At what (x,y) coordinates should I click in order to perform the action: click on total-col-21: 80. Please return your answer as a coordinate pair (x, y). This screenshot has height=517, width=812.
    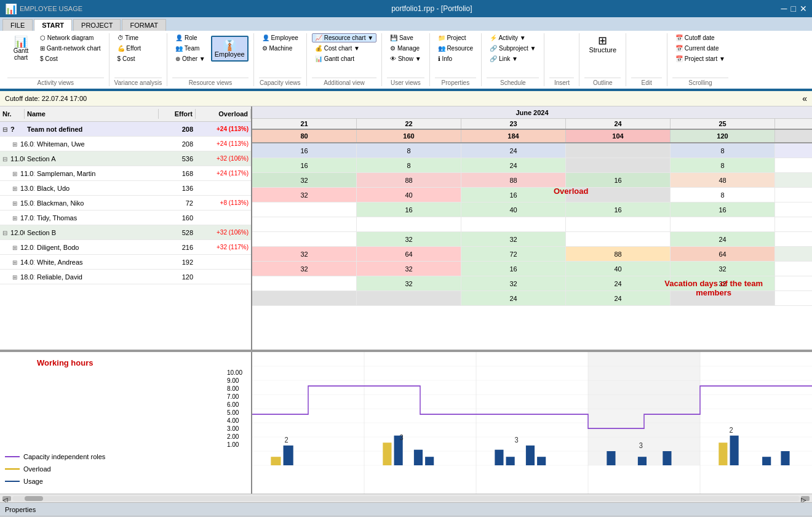
    Looking at the image, I should click on (304, 136).